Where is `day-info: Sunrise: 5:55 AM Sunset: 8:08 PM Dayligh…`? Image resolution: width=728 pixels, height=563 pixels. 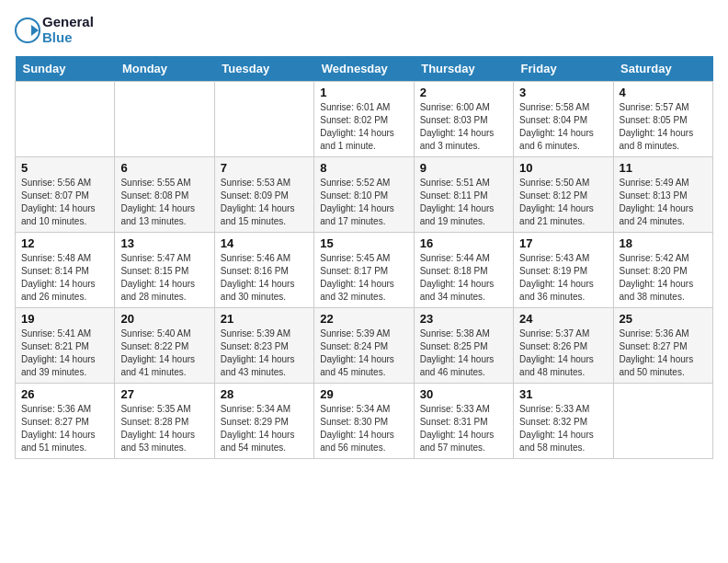
day-info: Sunrise: 5:55 AM Sunset: 8:08 PM Dayligh… is located at coordinates (164, 202).